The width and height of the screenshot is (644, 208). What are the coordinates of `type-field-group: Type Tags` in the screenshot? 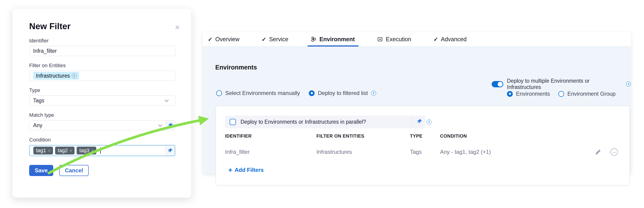 It's located at (102, 96).